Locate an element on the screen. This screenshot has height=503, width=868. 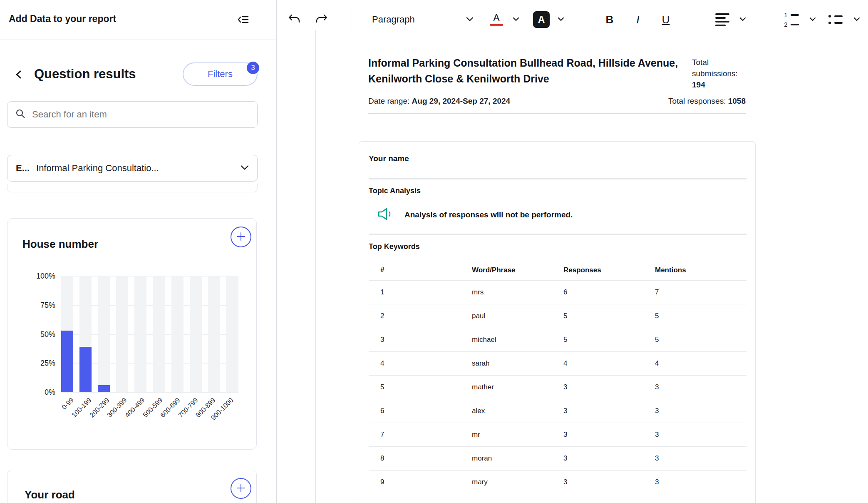
redo-button is located at coordinates (322, 20).